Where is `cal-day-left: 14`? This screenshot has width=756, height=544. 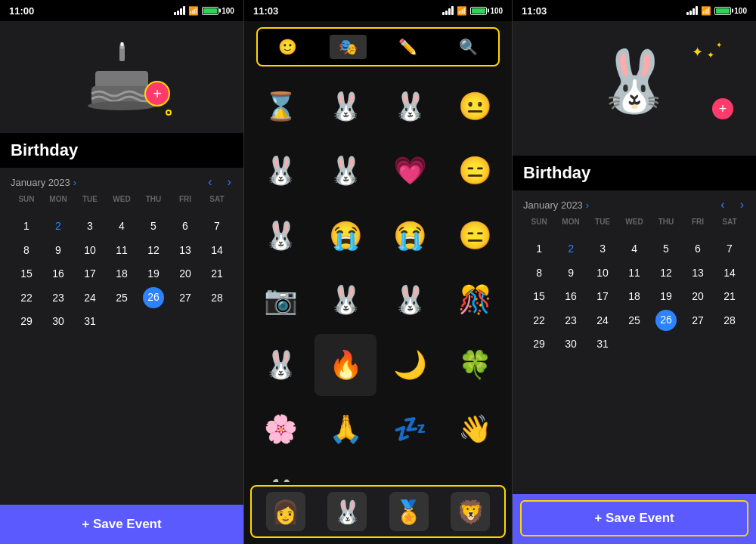
cal-day-left: 14 is located at coordinates (217, 251).